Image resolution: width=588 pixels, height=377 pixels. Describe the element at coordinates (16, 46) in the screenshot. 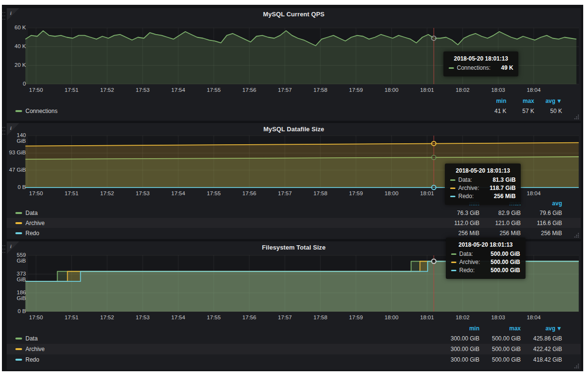

I see `y-tick-label: 40 K` at that location.